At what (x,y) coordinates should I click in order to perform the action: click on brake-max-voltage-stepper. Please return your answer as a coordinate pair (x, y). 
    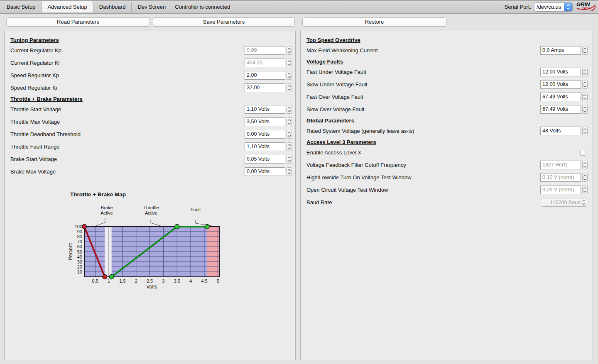
    Looking at the image, I should click on (289, 172).